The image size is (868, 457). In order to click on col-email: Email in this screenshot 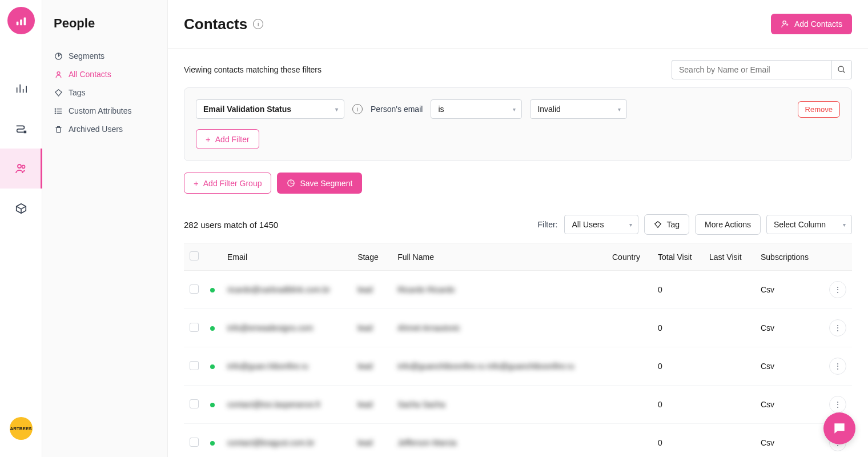, I will do `click(287, 257)`.